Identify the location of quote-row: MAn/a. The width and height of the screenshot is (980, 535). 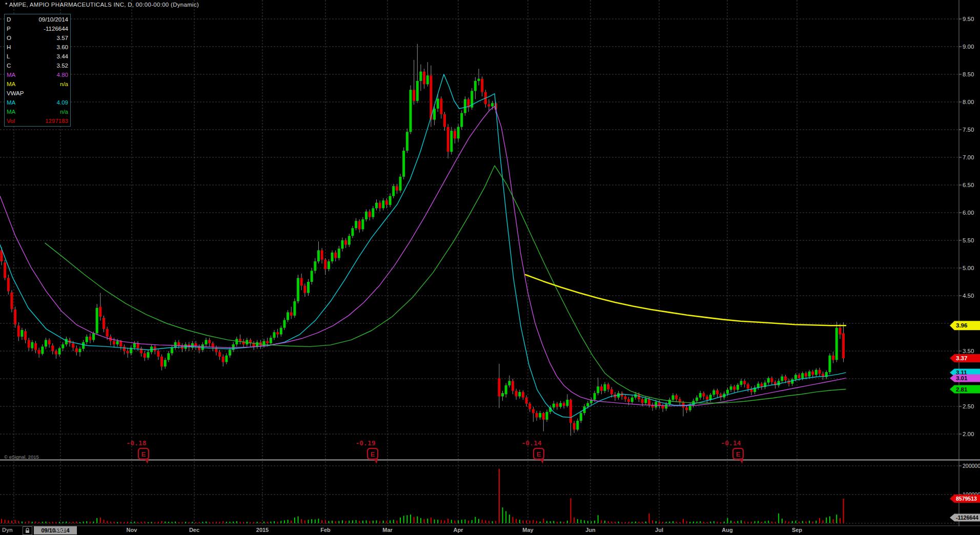
(37, 84).